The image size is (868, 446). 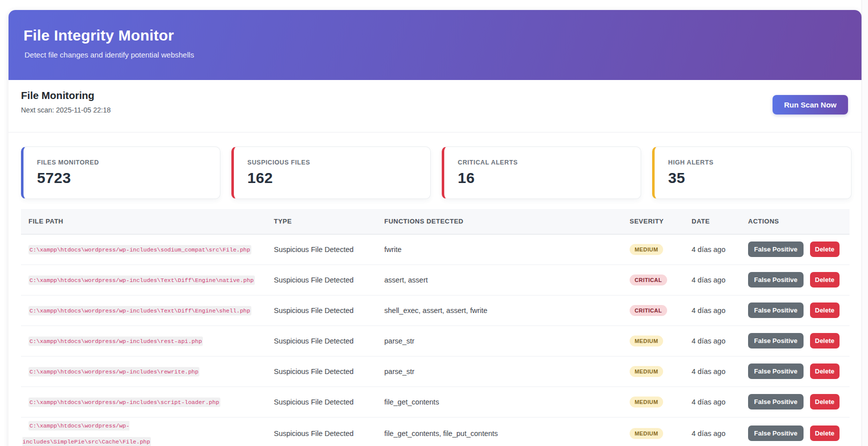 I want to click on stat-label: CRITICAL ALERTS, so click(x=549, y=162).